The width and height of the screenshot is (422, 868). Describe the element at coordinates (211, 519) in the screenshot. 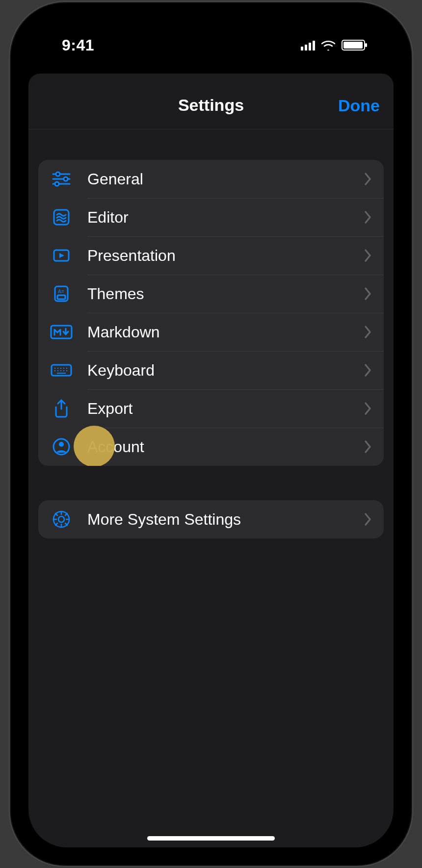

I see `settings-group-system: More System Settings` at that location.